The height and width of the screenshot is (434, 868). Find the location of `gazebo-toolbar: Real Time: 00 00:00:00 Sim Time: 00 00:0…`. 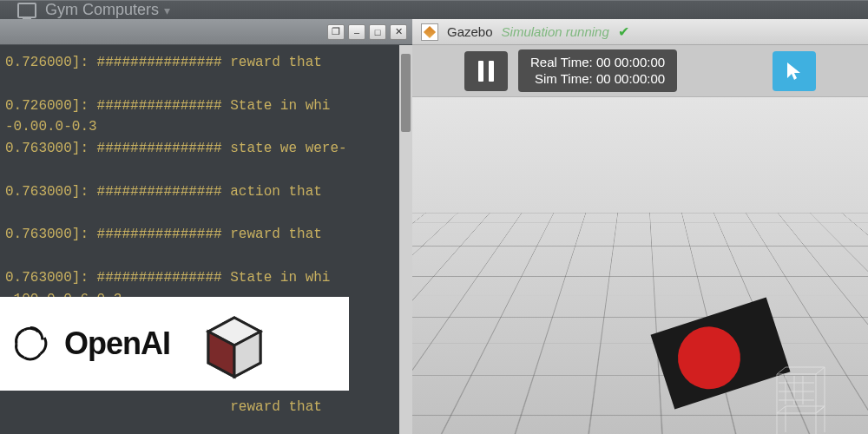

gazebo-toolbar: Real Time: 00 00:00:00 Sim Time: 00 00:0… is located at coordinates (641, 71).